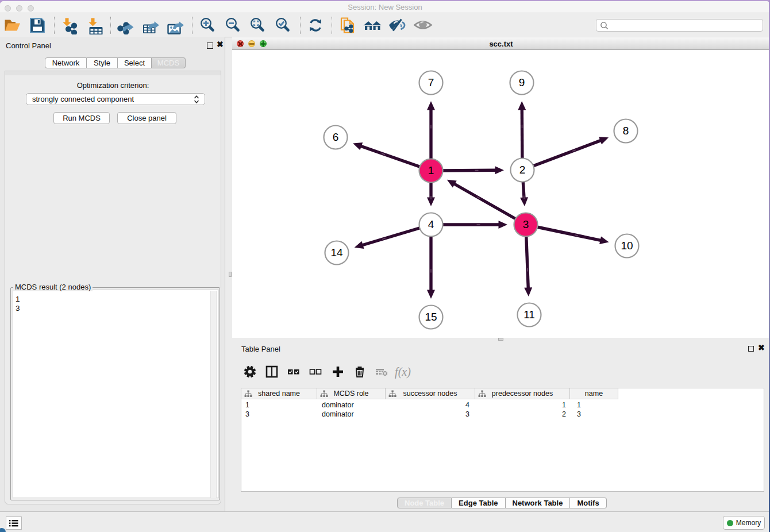 The height and width of the screenshot is (532, 770). I want to click on svg-text: 1, so click(431, 170).